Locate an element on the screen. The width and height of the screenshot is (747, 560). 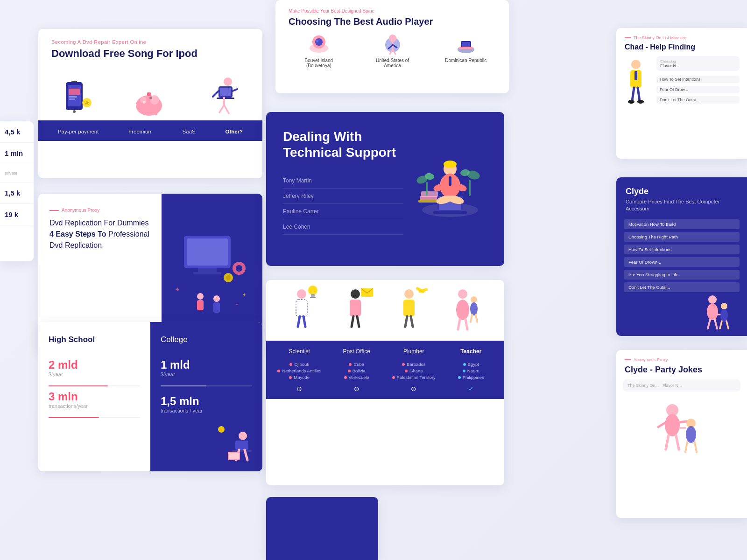
chad-bubble: Choosing Flavor N... is located at coordinates (698, 63).